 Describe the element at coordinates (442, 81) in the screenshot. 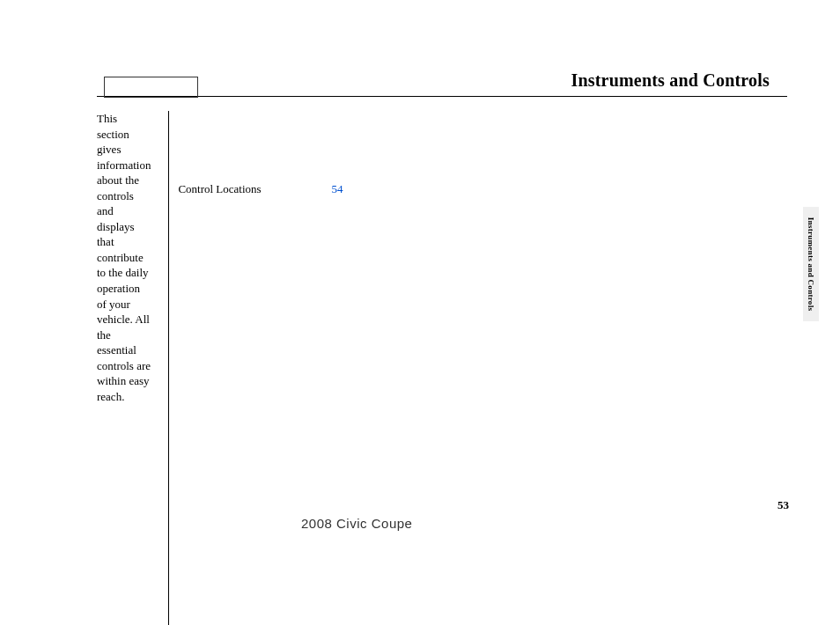

I see `section-title: Instruments and Controls` at that location.